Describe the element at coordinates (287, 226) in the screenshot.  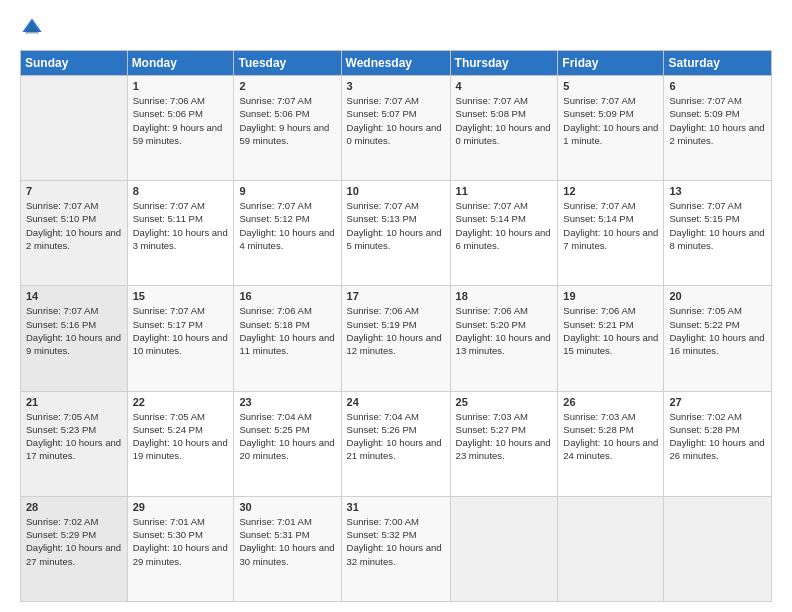
I see `day-info: Sunrise: 7:07 AMSunset: 5:12 PMDaylight:…` at that location.